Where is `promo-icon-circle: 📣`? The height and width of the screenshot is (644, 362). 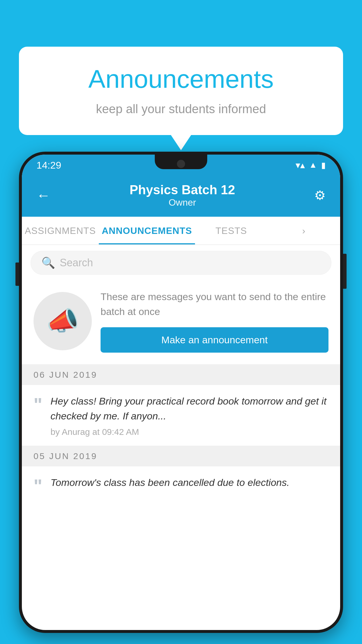 promo-icon-circle: 📣 is located at coordinates (63, 321).